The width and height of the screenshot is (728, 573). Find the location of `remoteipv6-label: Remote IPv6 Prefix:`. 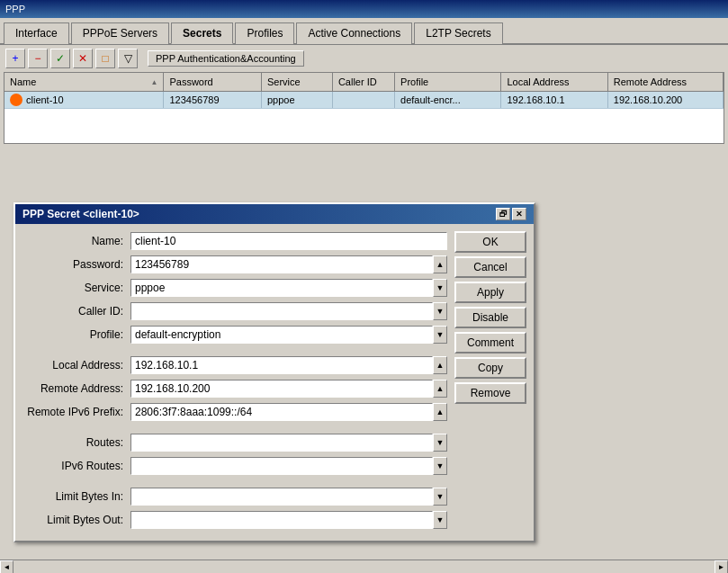

remoteipv6-label: Remote IPv6 Prefix: is located at coordinates (76, 412).